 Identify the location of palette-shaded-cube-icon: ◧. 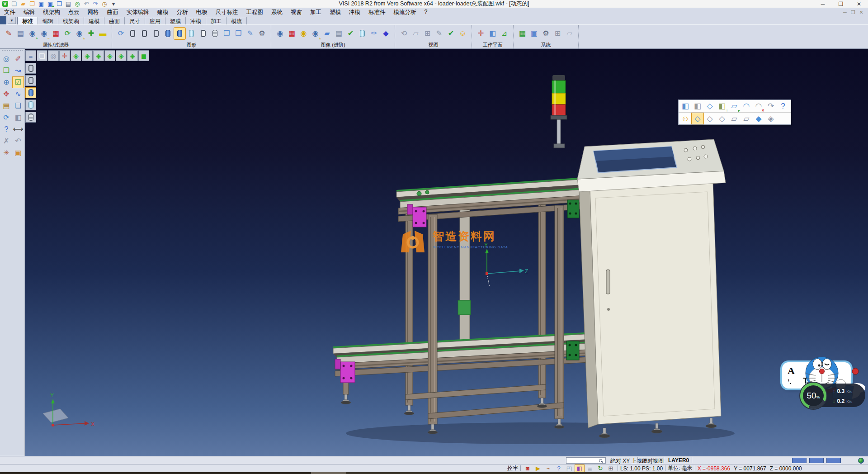
(685, 106).